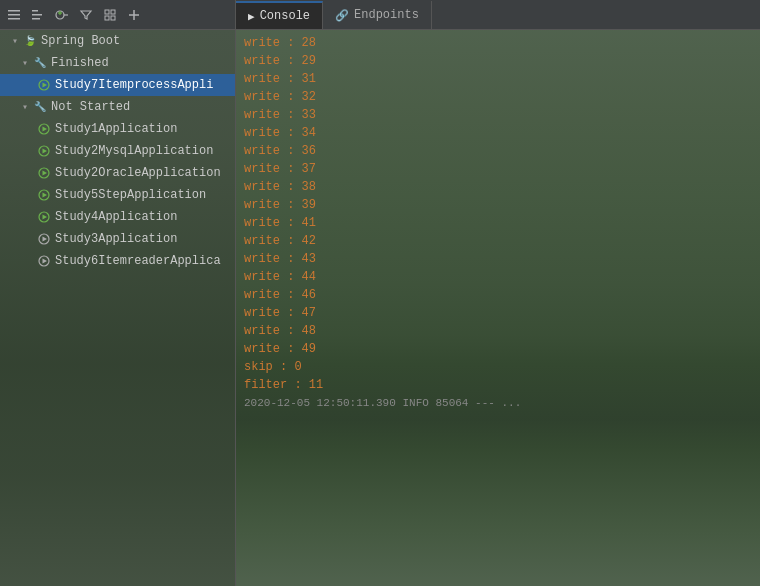 Image resolution: width=760 pixels, height=586 pixels. I want to click on toolbar-btn-filter, so click(86, 15).